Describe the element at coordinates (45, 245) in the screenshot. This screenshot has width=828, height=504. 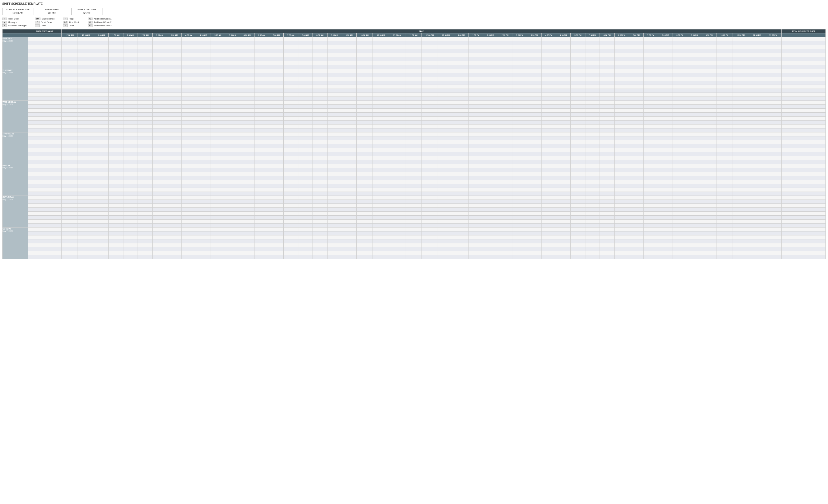
I see `employee-name-cell` at that location.